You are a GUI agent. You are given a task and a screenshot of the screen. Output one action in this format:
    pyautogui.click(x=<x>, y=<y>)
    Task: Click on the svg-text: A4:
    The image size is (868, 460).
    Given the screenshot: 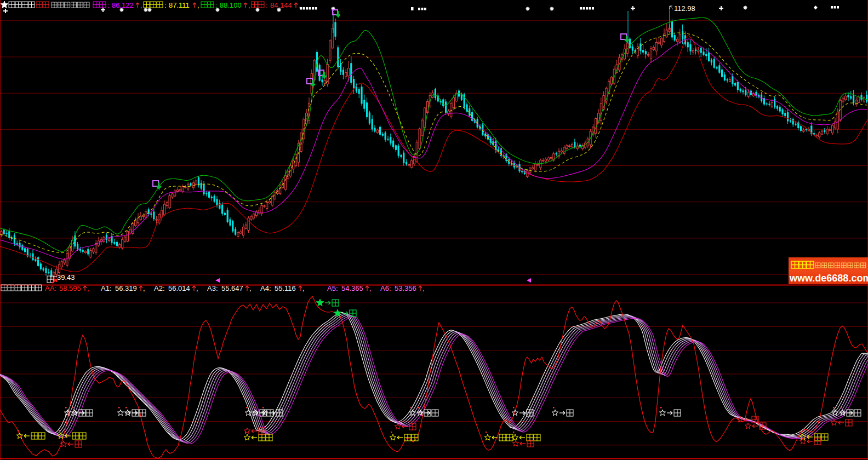 What is the action you would take?
    pyautogui.click(x=266, y=288)
    